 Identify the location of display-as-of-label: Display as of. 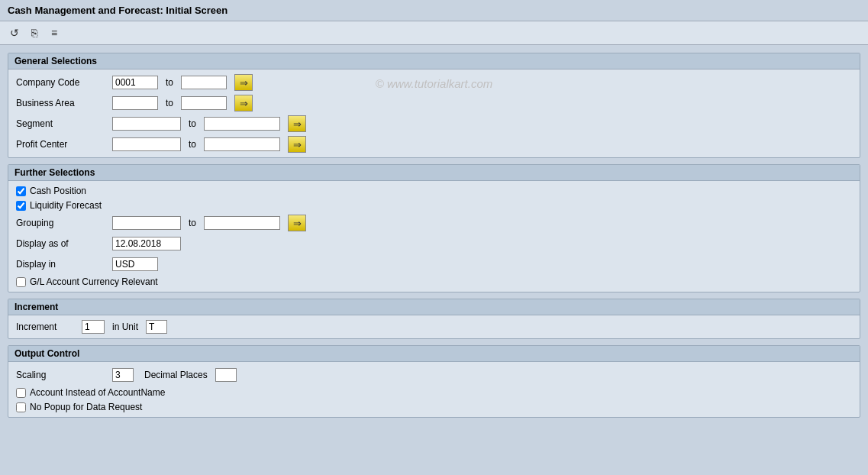
(62, 244).